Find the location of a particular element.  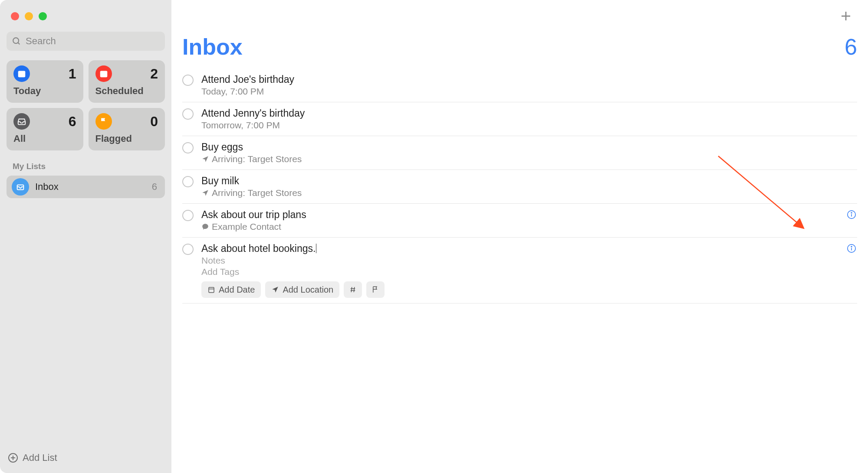

notes-input: Notes is located at coordinates (529, 261).